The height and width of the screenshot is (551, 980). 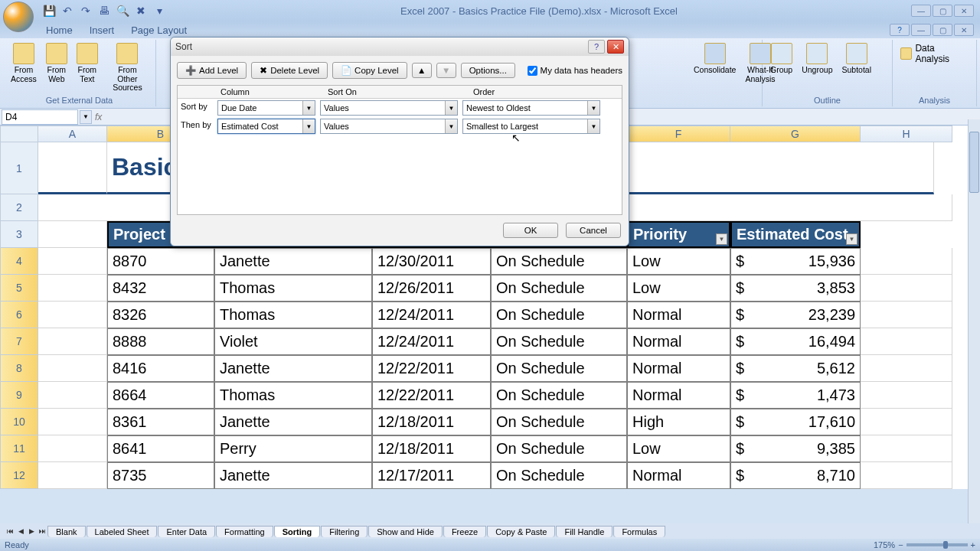 What do you see at coordinates (161, 422) in the screenshot?
I see `cell-project-id: 8361` at bounding box center [161, 422].